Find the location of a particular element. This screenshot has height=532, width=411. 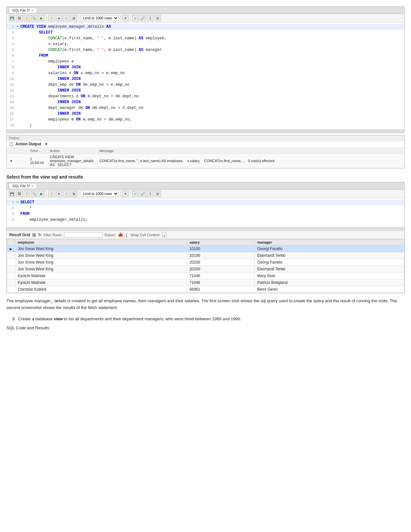

sep2 is located at coordinates (79, 18).